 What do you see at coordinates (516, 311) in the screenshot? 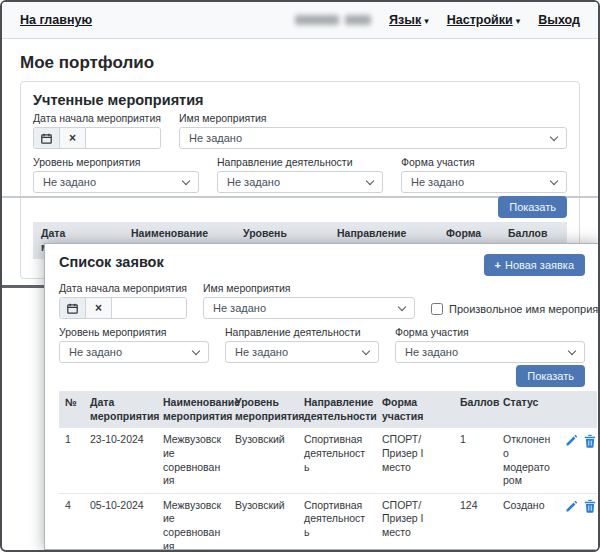
I see `custom-name-filter: Произвольное имя мероприятия` at bounding box center [516, 311].